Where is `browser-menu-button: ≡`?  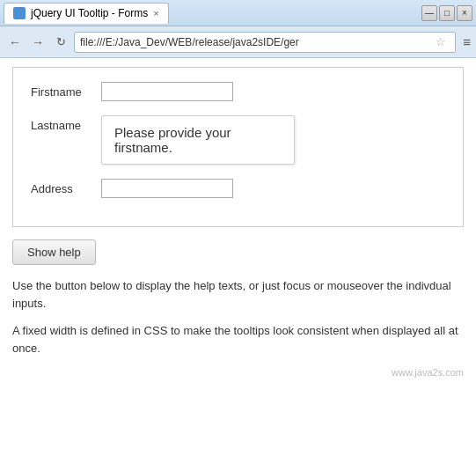 browser-menu-button: ≡ is located at coordinates (466, 42).